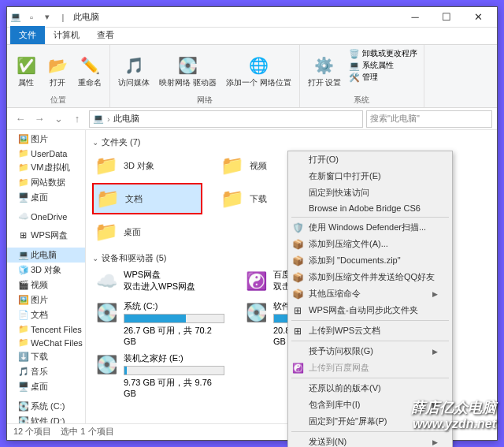 This screenshot has height=447, width=504. I want to click on context-item: 固定到快速访问, so click(370, 192).